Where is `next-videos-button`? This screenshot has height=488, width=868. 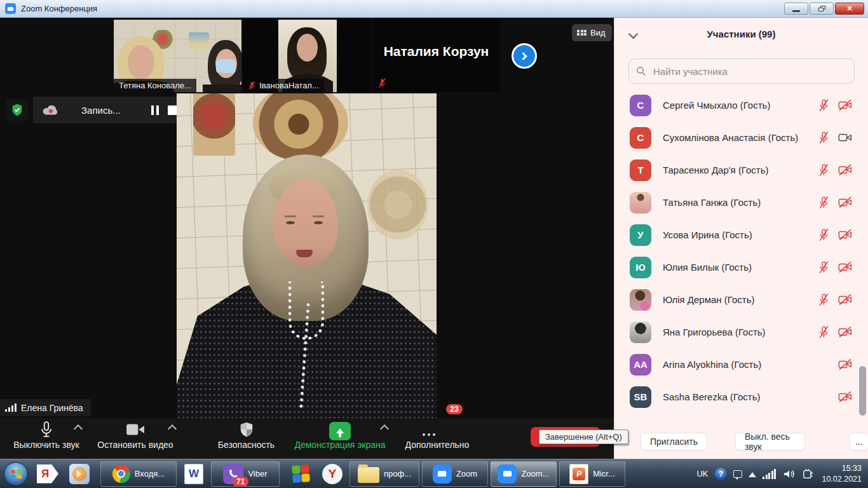 next-videos-button is located at coordinates (524, 56).